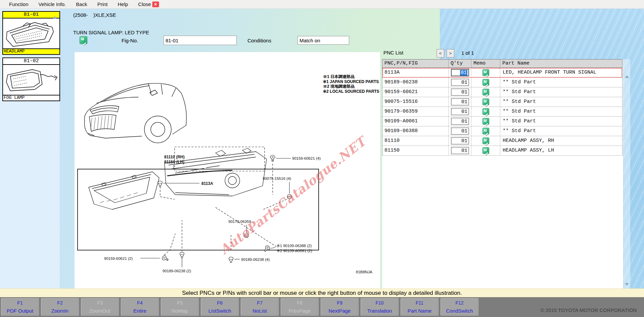 The image size is (644, 317). Describe the element at coordinates (55, 17) in the screenshot. I see `sidebar-scroll-up-icon` at that location.